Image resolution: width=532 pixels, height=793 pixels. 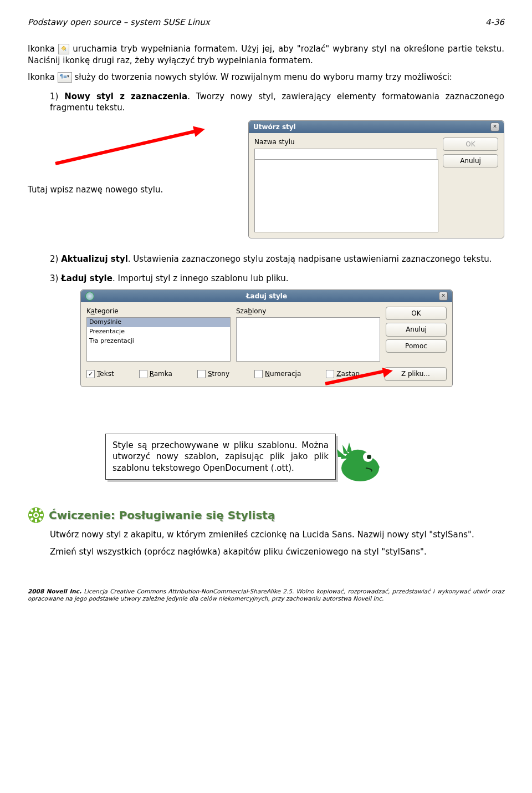 I want to click on exercise-title: Ćwiczenie: Posługiwanie się Stylistą, so click(x=162, y=516).